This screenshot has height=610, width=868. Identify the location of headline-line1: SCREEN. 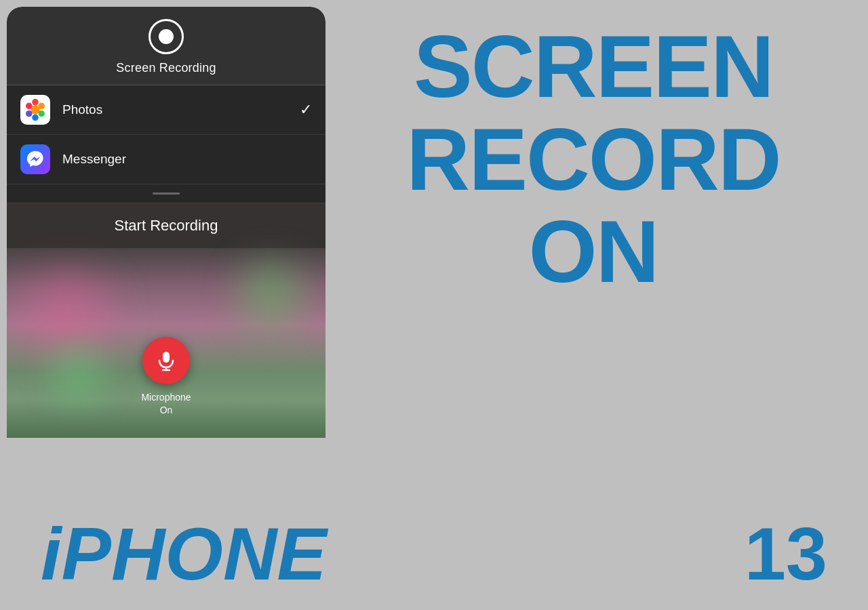
(593, 66).